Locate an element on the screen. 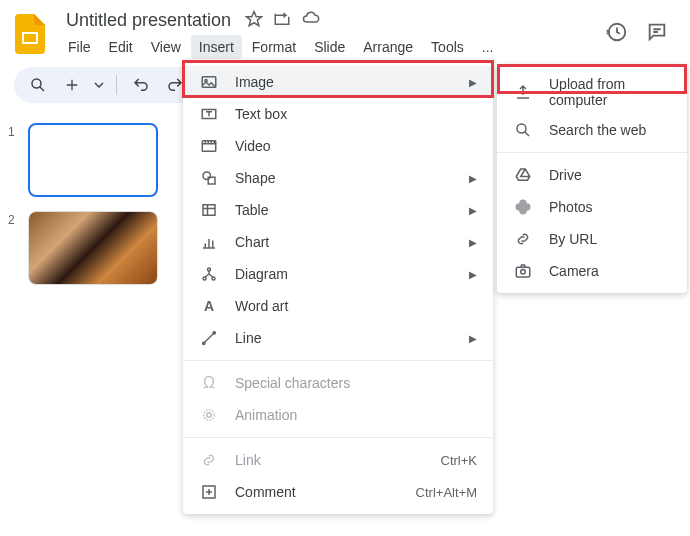 This screenshot has height=536, width=690. url-icon is located at coordinates (523, 239).